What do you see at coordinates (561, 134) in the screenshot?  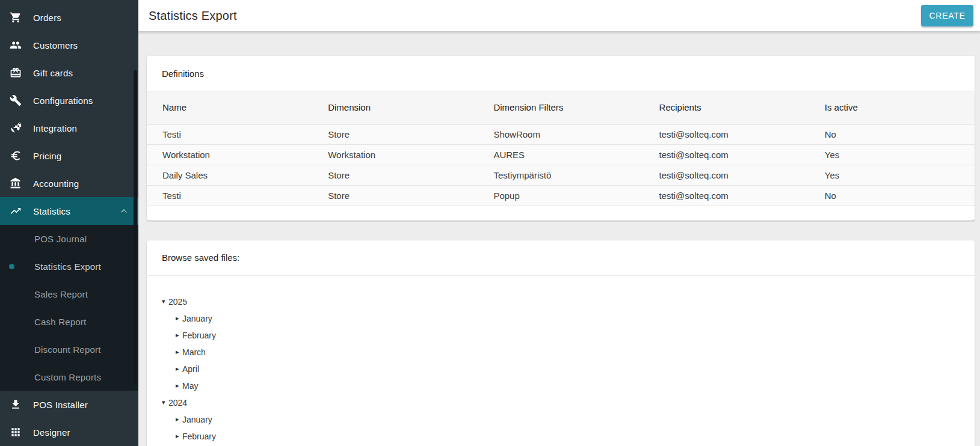 I see `cell-dimension-filters: ShowRoom` at bounding box center [561, 134].